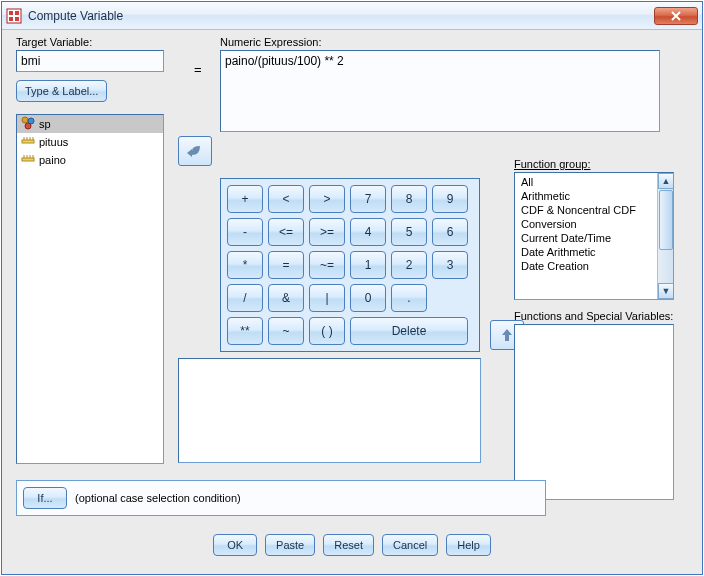 Image resolution: width=704 pixels, height=576 pixels. Describe the element at coordinates (352, 16) in the screenshot. I see `titlebar: Compute Variable` at that location.